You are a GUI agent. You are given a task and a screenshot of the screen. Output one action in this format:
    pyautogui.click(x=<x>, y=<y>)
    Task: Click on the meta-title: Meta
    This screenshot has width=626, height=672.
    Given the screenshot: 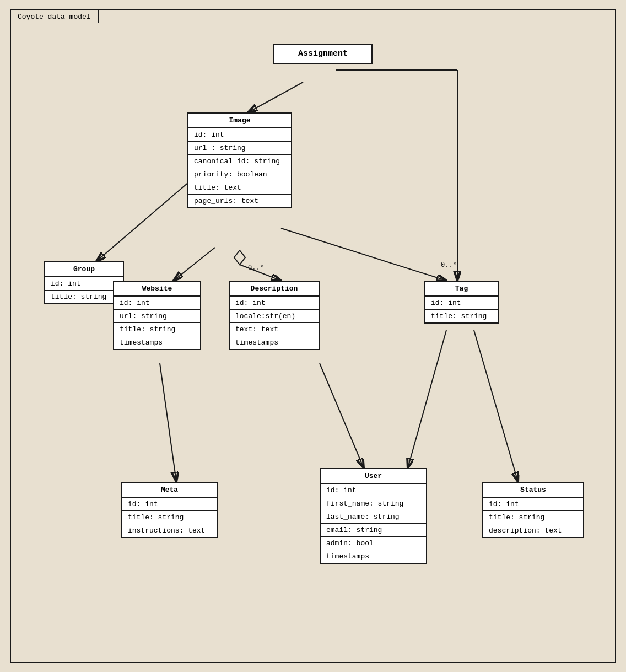 What is the action you would take?
    pyautogui.click(x=170, y=491)
    